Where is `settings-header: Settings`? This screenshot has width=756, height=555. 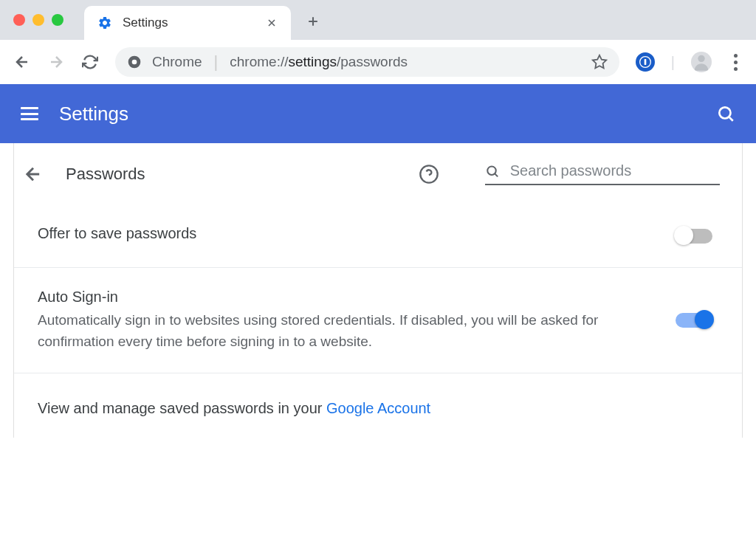 settings-header: Settings is located at coordinates (378, 114).